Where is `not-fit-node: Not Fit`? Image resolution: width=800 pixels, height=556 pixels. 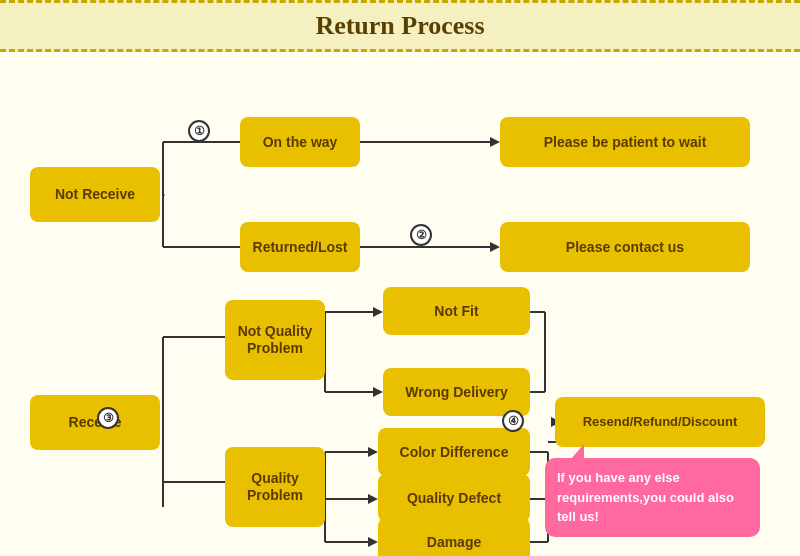 not-fit-node: Not Fit is located at coordinates (456, 311).